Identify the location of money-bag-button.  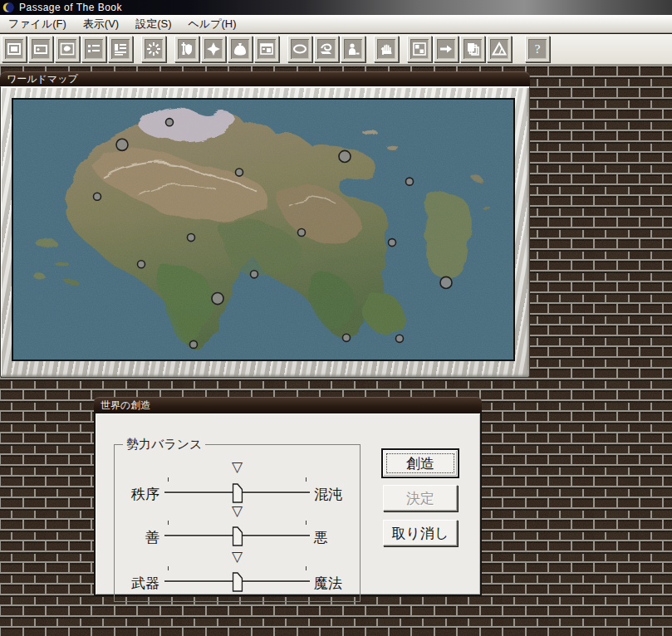
(240, 49).